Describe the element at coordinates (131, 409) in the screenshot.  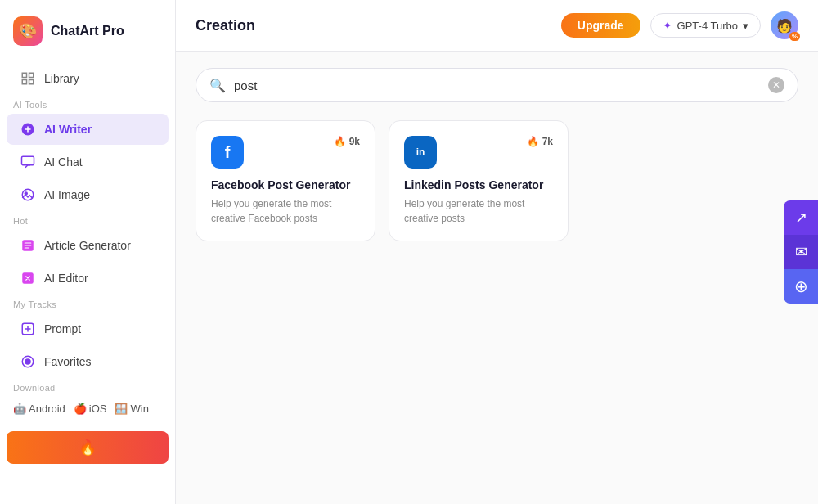
I see `win-download: 🪟 Win` at that location.